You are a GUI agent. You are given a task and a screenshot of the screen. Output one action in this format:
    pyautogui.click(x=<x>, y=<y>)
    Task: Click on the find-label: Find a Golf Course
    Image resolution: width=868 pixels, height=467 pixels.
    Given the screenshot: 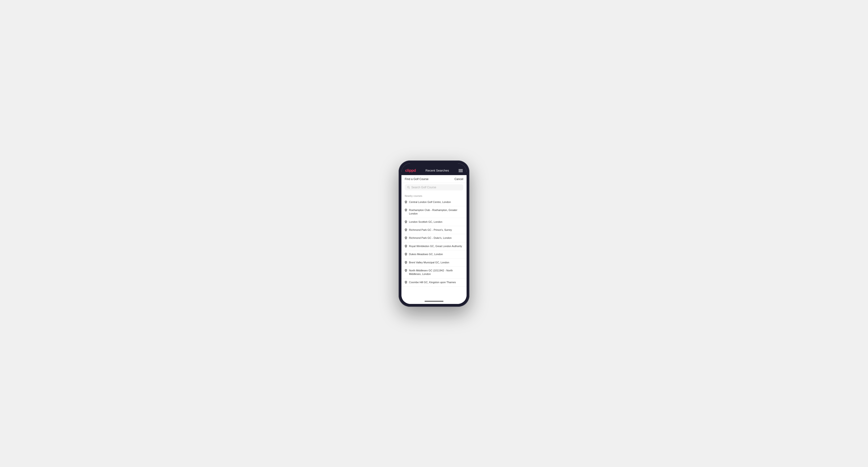 What is the action you would take?
    pyautogui.click(x=416, y=179)
    